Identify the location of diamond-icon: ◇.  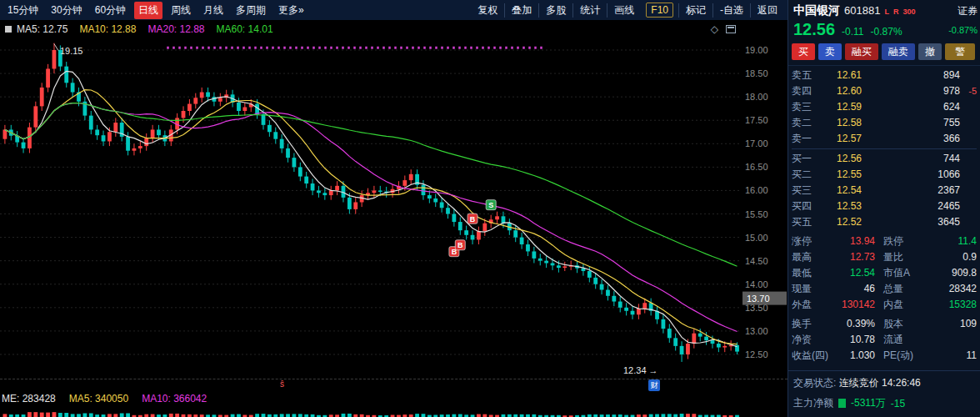
(715, 29).